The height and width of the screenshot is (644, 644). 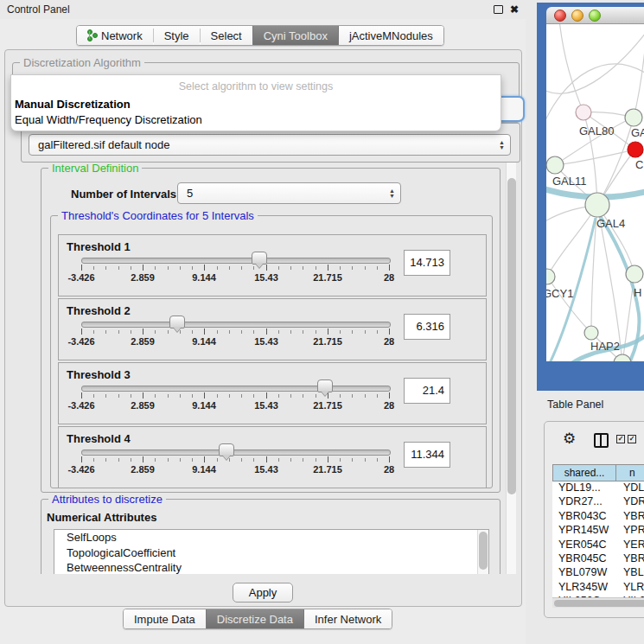 What do you see at coordinates (626, 439) in the screenshot?
I see `select-all-buttons: ✓ ✓` at bounding box center [626, 439].